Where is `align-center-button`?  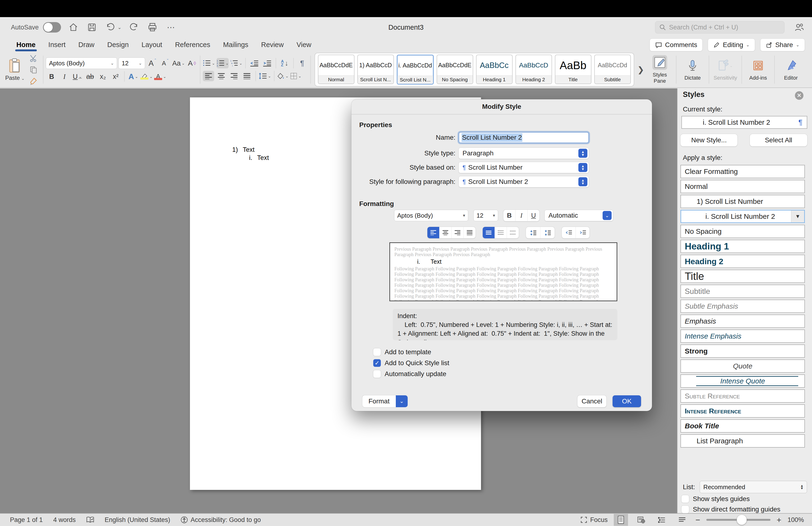
align-center-button is located at coordinates (221, 76).